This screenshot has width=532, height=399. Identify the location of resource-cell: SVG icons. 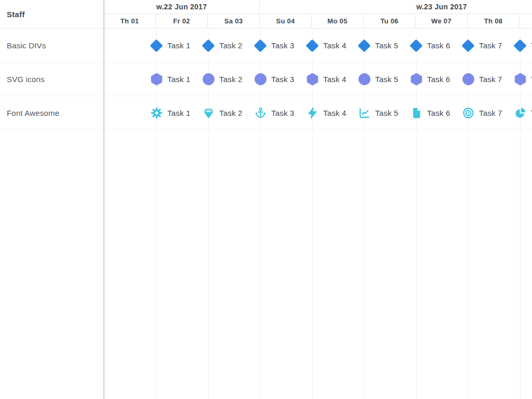
(52, 79).